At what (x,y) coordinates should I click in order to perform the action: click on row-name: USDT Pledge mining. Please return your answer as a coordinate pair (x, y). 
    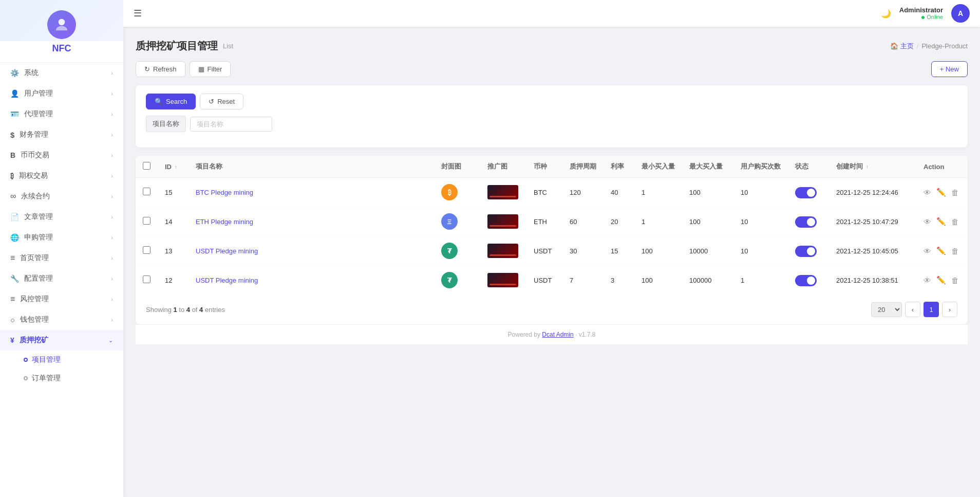
    Looking at the image, I should click on (311, 251).